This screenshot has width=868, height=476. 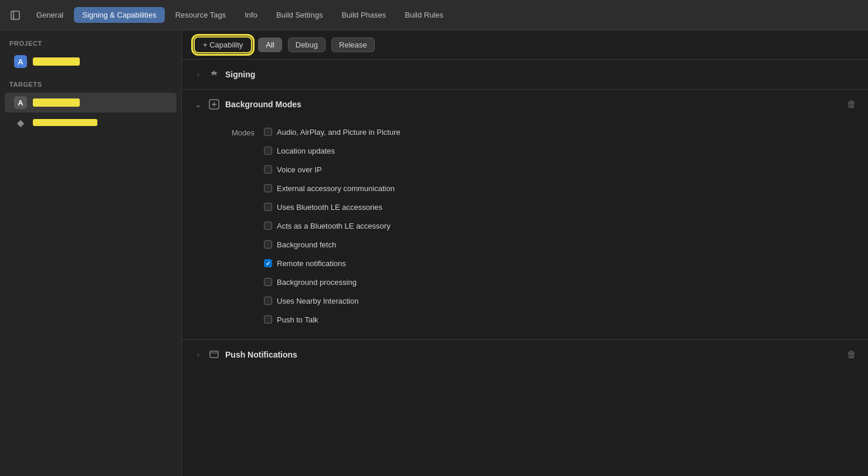 I want to click on mode-push-to-talk-label: Push to Talk, so click(x=298, y=320).